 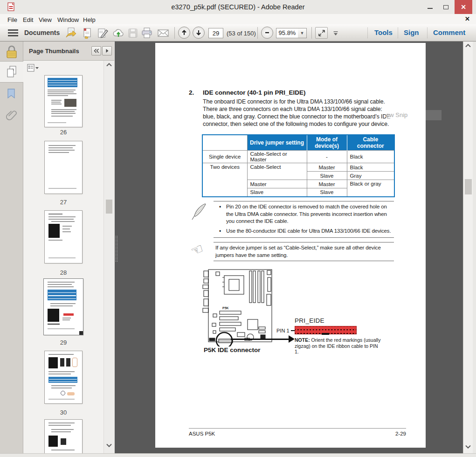 I want to click on security-lock-icon, so click(x=12, y=53).